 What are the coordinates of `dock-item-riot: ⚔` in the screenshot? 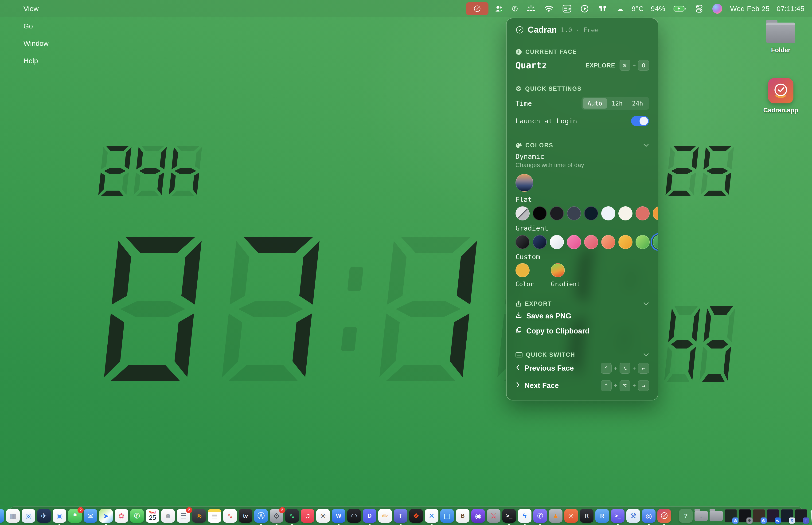 It's located at (494, 516).